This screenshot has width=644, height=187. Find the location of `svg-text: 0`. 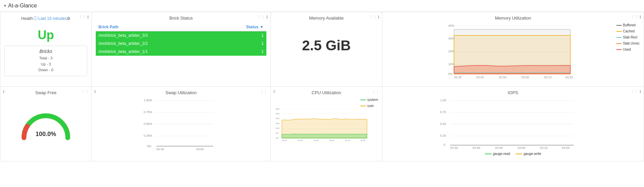

svg-text: 0 is located at coordinates (444, 145).